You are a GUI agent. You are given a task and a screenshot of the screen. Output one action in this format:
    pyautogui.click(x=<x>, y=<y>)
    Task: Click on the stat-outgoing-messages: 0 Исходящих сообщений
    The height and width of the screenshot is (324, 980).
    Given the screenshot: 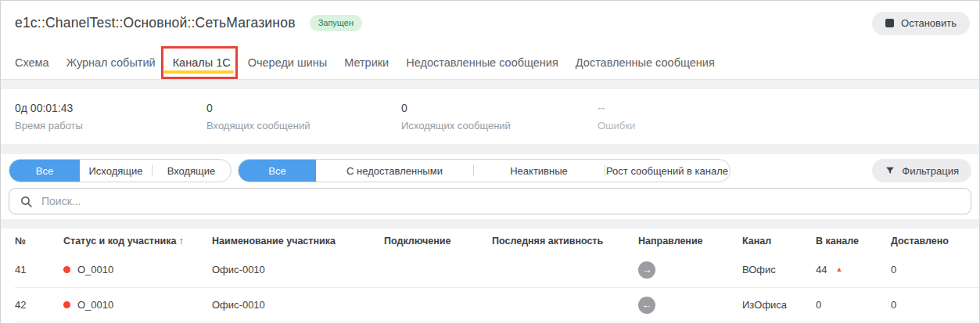 What is the action you would take?
    pyautogui.click(x=499, y=123)
    